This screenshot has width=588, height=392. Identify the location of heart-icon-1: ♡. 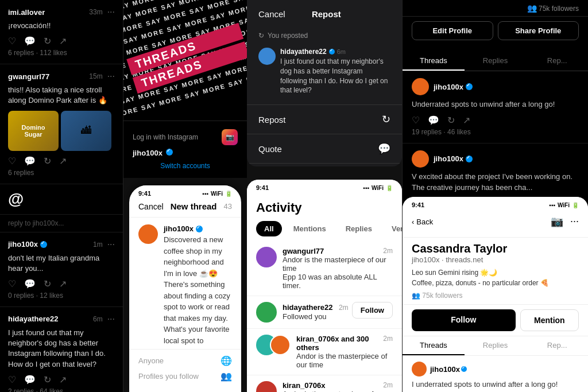
(12, 41).